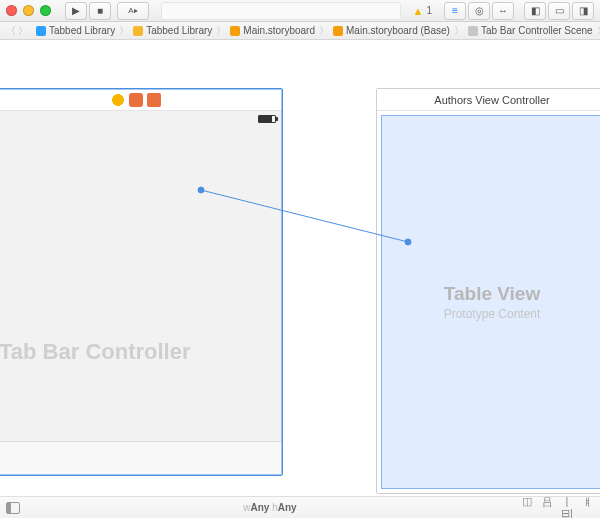 The image size is (600, 518). Describe the element at coordinates (172, 30) in the screenshot. I see `jump-bar-folder: Tabbed Library` at that location.